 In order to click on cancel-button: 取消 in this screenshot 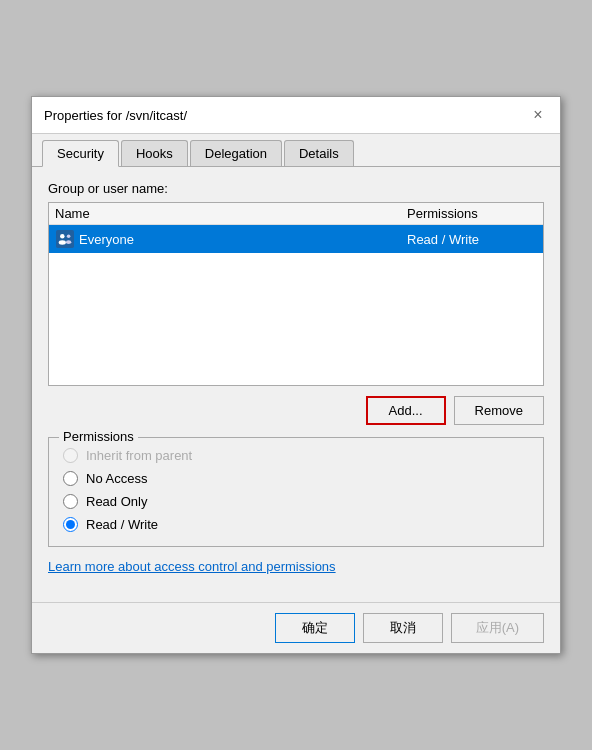, I will do `click(403, 628)`.